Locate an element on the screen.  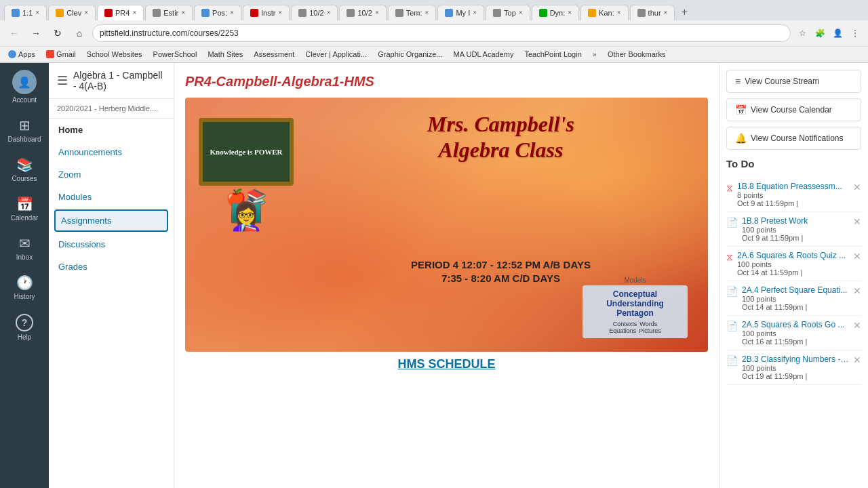
bookmark-mathsites: Math Sites is located at coordinates (225, 54).